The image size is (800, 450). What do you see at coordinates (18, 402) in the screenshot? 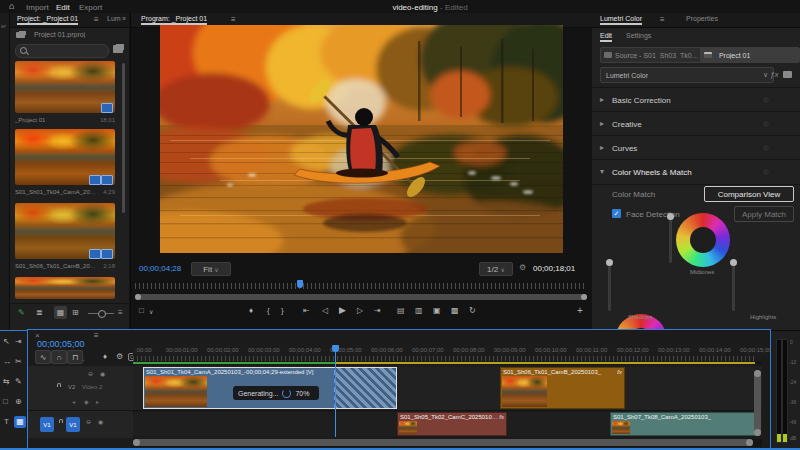
I see `hand-tool: ⊕` at bounding box center [18, 402].